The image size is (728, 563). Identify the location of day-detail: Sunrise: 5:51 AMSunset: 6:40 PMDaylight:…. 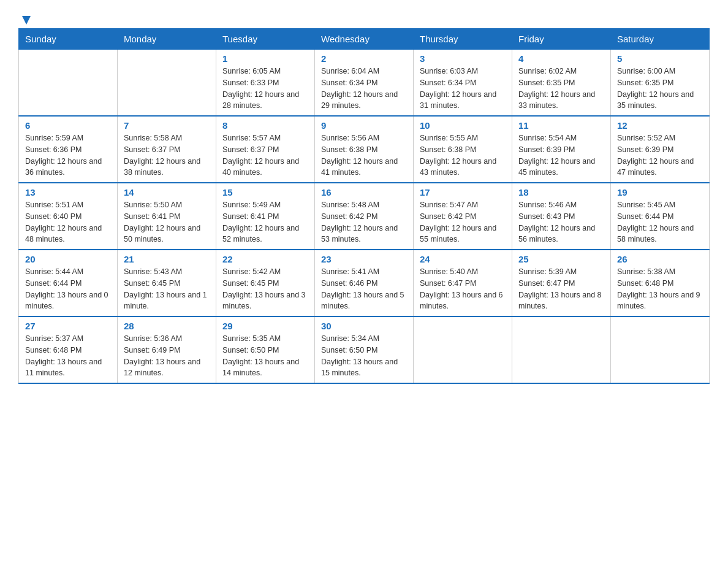
(68, 222).